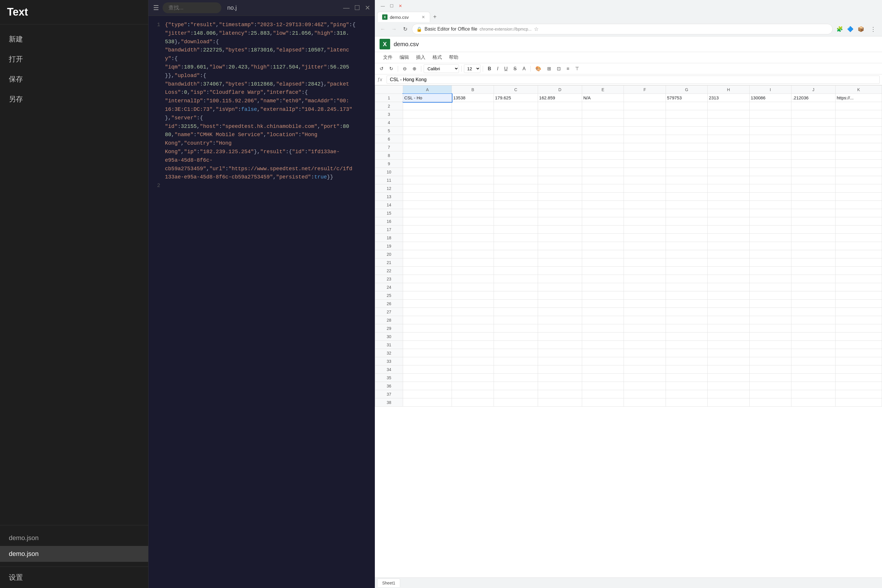  I want to click on cell-B19, so click(472, 246).